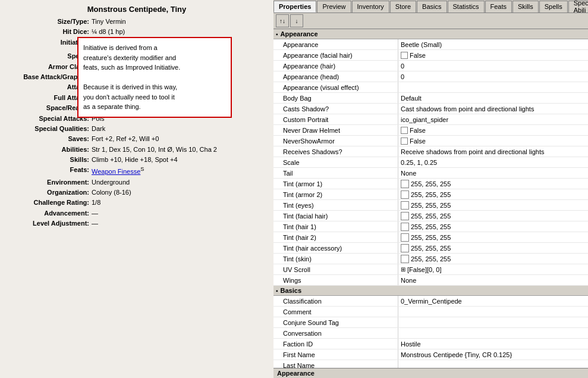 This screenshot has width=588, height=378. I want to click on special-qualities-value: Dark, so click(180, 129).